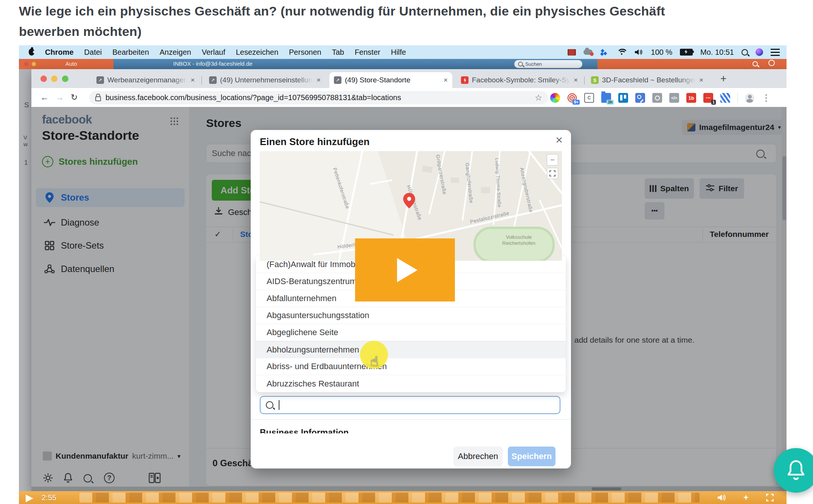  What do you see at coordinates (253, 97) in the screenshot?
I see `url-text: business.facebook.com/business_locations…` at bounding box center [253, 97].